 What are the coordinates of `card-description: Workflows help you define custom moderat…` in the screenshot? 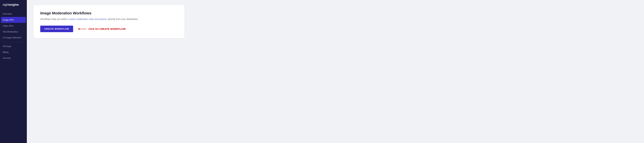 It's located at (109, 19).